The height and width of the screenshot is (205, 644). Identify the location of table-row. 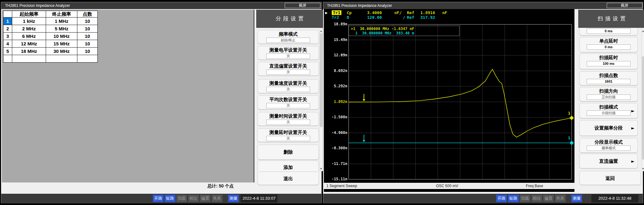
(51, 59).